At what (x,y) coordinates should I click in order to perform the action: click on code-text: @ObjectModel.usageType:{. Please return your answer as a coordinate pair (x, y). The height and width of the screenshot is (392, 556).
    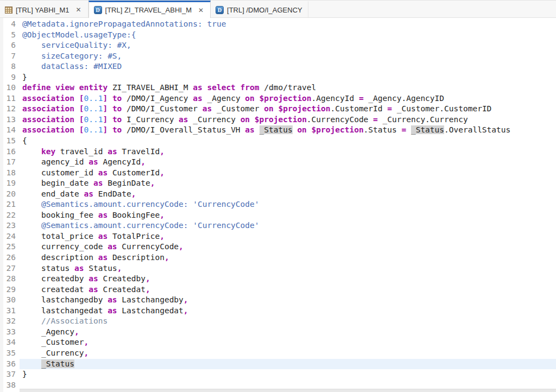
    Looking at the image, I should click on (288, 35).